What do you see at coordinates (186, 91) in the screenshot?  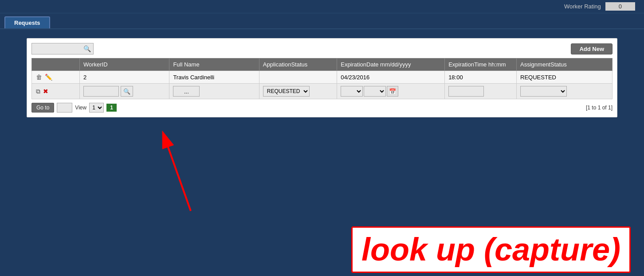 I see `ellipsis-button: ...` at bounding box center [186, 91].